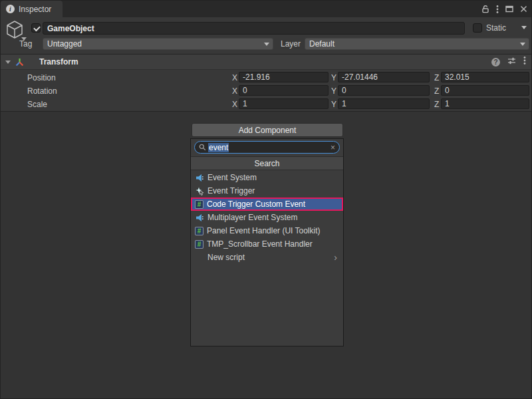 This screenshot has height=399, width=532. I want to click on submenu-chevron-icon: ›, so click(335, 257).